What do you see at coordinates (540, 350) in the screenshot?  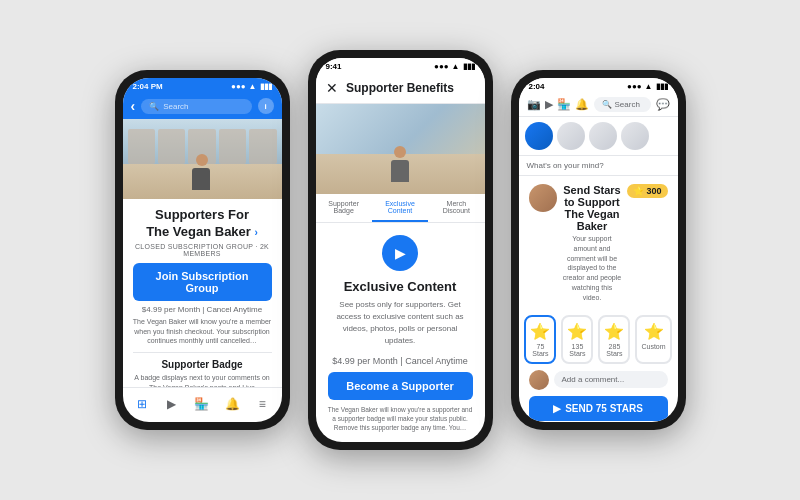 I see `star-count-75: 75 Stars` at bounding box center [540, 350].